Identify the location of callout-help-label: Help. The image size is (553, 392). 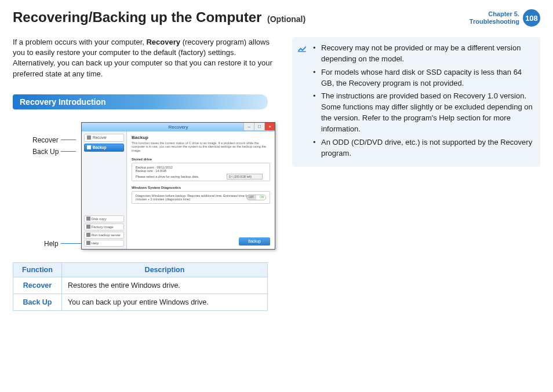
(51, 244).